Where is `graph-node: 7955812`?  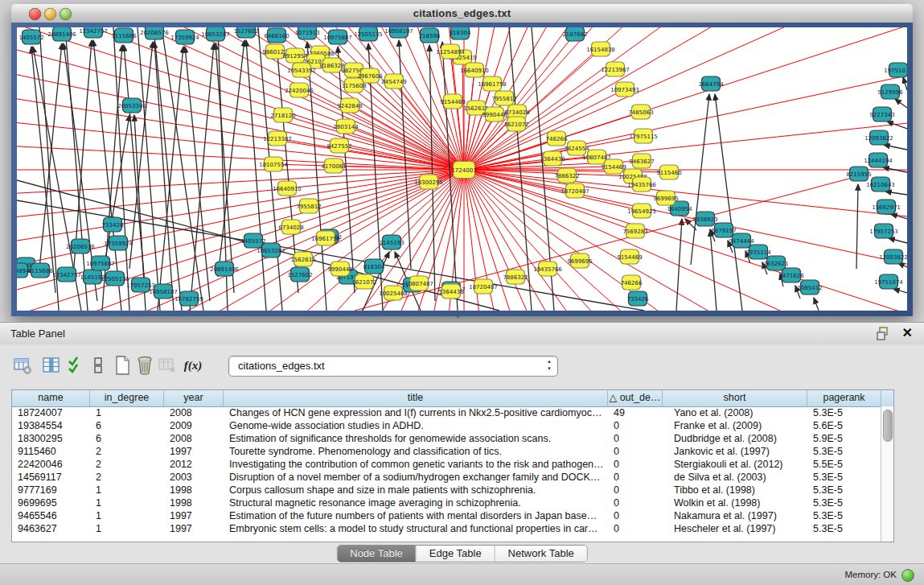 graph-node: 7955812 is located at coordinates (503, 98).